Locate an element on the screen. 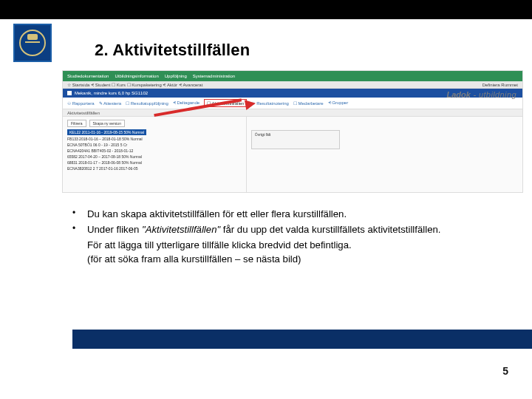  bullet-continuation: (för att söka fram alla kurstillfällen –… is located at coordinates (287, 259).